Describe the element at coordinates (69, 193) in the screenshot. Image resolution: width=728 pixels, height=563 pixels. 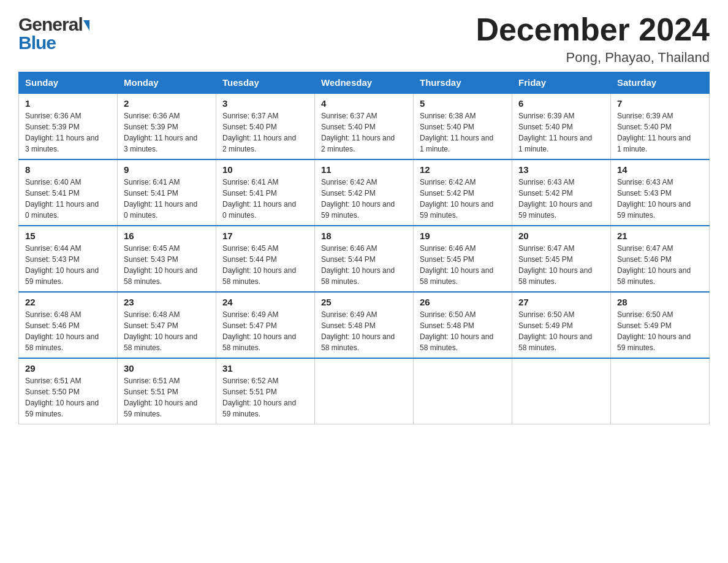
I see `calendar-cell: 8 Sunrise: 6:40 AM Sunset: 5:41 PM Dayli…` at that location.